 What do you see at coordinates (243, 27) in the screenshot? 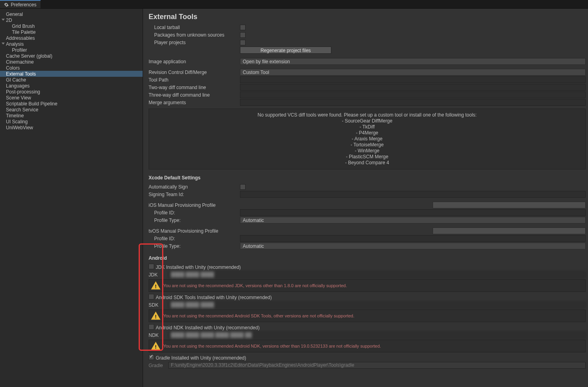
I see `local-tarball-checkbox` at bounding box center [243, 27].